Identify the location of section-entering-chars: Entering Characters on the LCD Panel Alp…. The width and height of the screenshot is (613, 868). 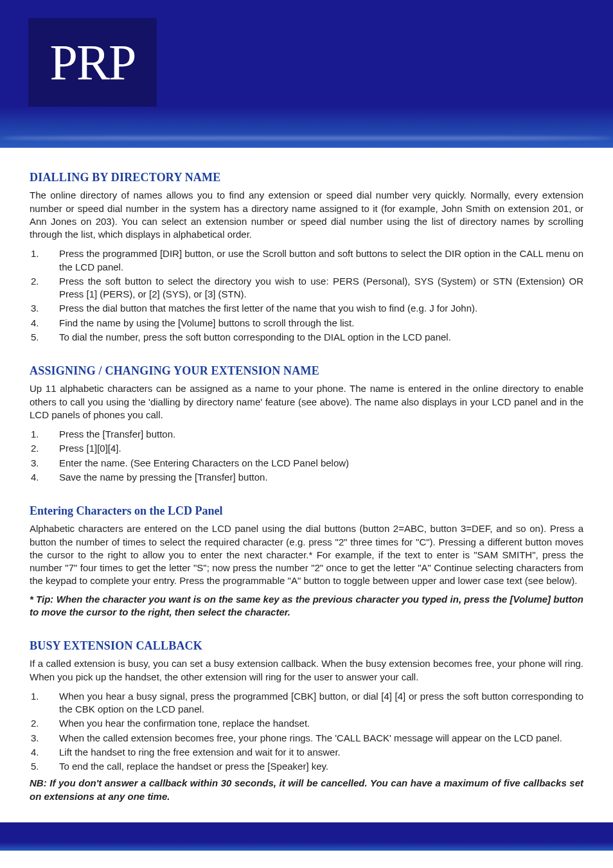
(306, 561).